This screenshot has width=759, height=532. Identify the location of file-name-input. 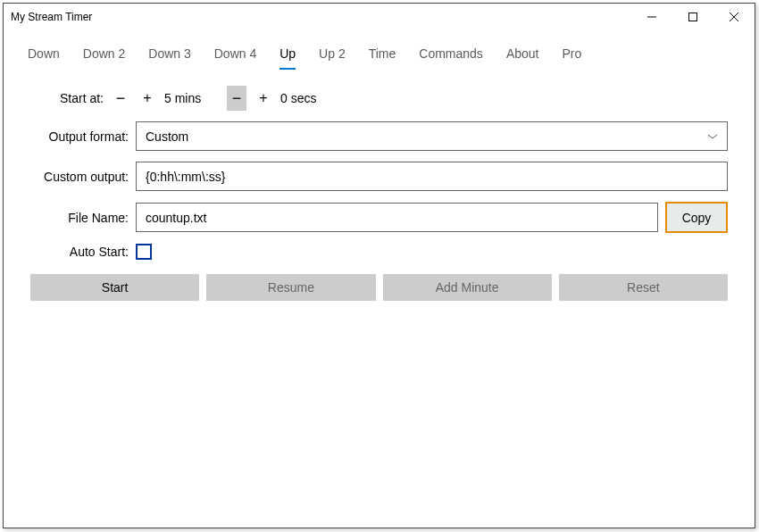
(396, 218).